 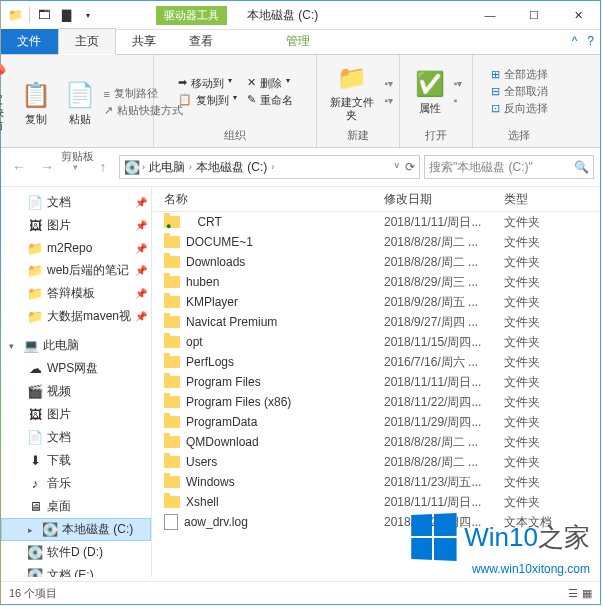 What do you see at coordinates (587, 594) in the screenshot?
I see `thumbnails-view-icon: ▦` at bounding box center [587, 594].